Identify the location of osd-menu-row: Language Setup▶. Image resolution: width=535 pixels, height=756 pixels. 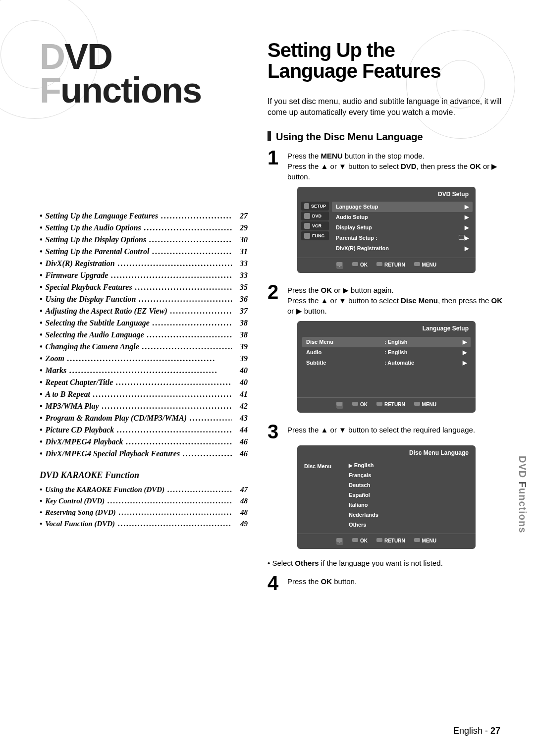
(402, 207).